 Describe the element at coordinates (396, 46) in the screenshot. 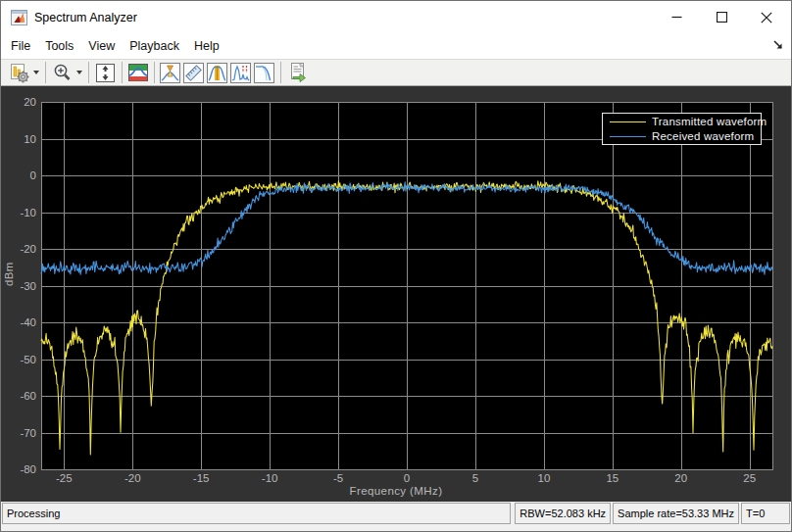

I see `menu-bar: File Tools View Playback Help` at that location.